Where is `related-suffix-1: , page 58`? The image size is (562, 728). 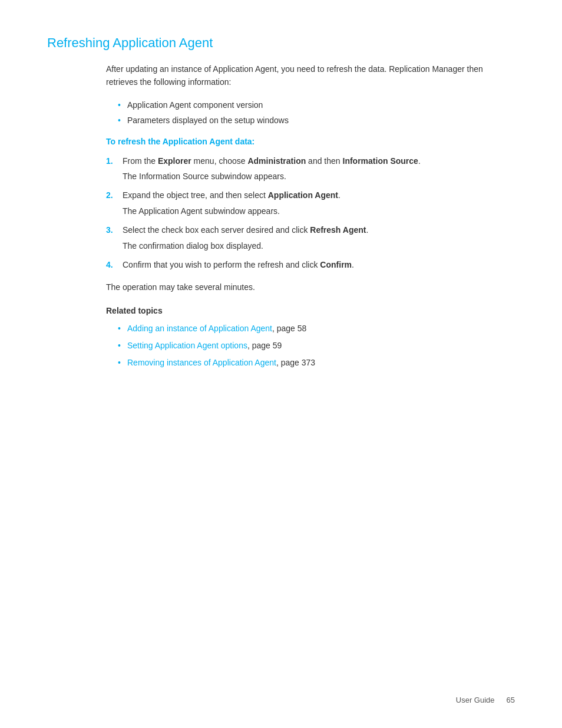
related-suffix-1: , page 58 is located at coordinates (289, 328).